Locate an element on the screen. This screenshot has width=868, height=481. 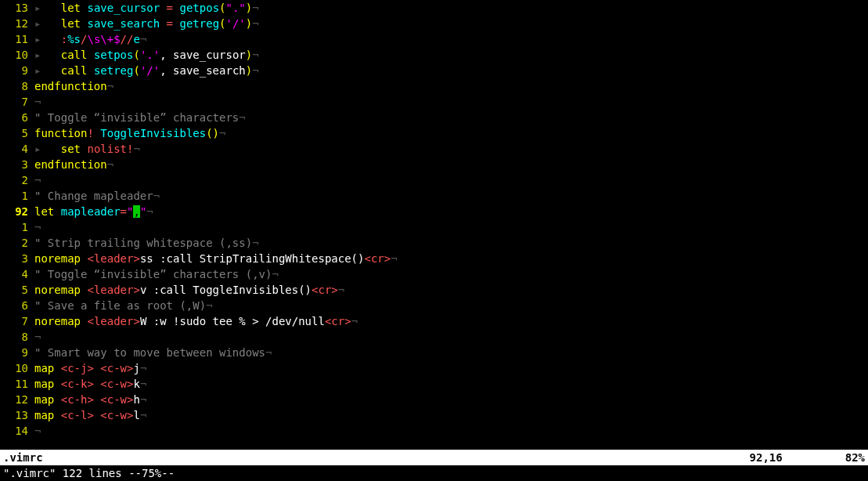
line-content: noremap <leader>ss :call StripTrailingWh… is located at coordinates (451, 259).